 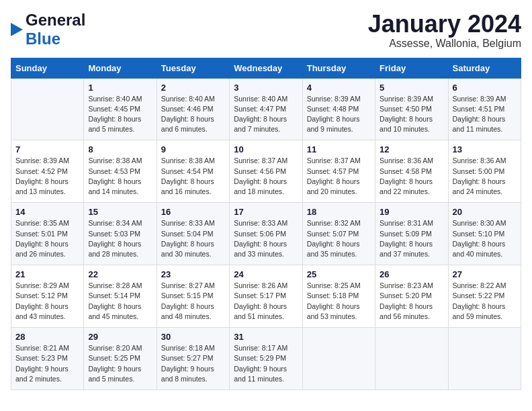 What do you see at coordinates (266, 234) in the screenshot?
I see `calendar-week-row: 14Sunrise: 8:35 AMSunset: 5:01 PMDayligh…` at bounding box center [266, 234].